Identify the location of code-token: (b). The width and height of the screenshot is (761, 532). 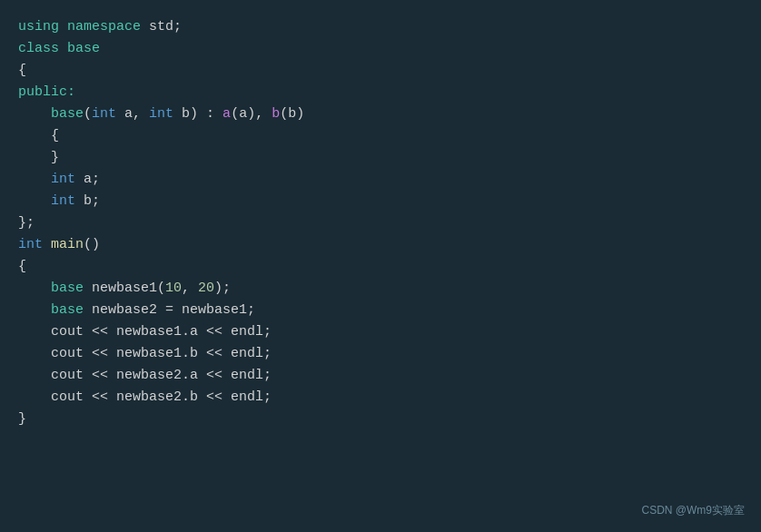
(292, 114).